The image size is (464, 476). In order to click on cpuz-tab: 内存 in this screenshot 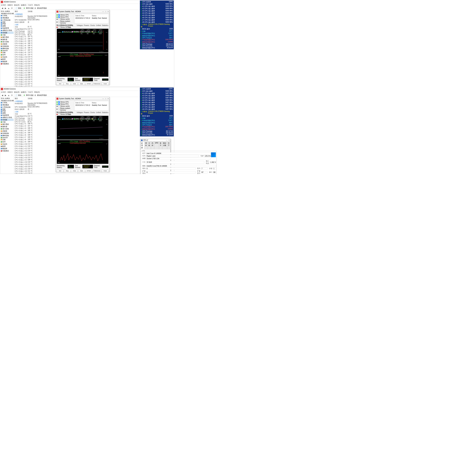, I will do `click(153, 145)`.